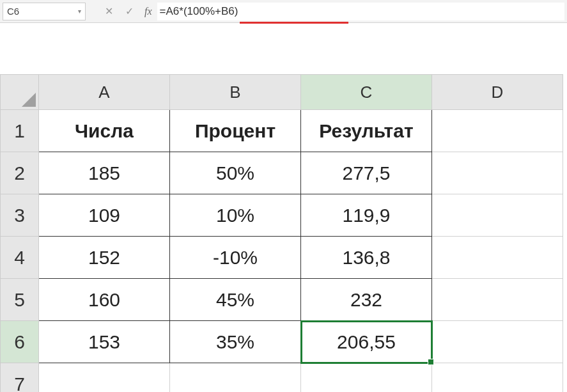 The width and height of the screenshot is (567, 392). I want to click on cell-B6: 35%, so click(235, 342).